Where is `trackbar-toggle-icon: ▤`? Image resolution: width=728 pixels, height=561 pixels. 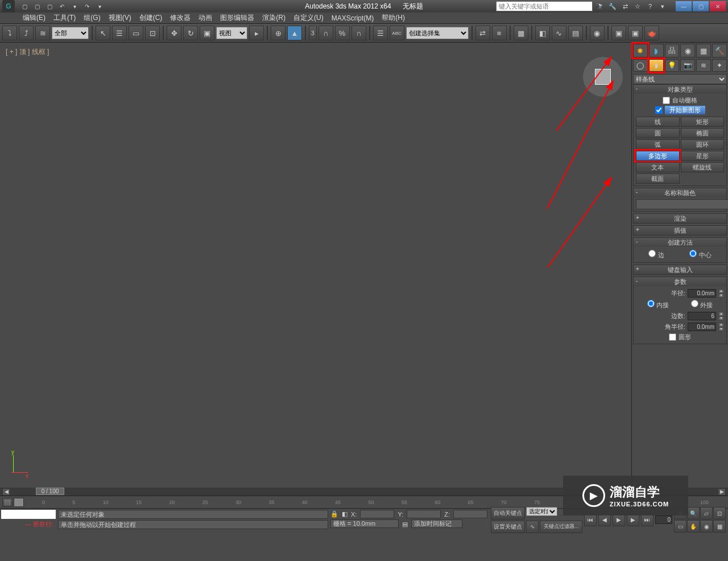 trackbar-toggle-icon: ▤ is located at coordinates (7, 502).